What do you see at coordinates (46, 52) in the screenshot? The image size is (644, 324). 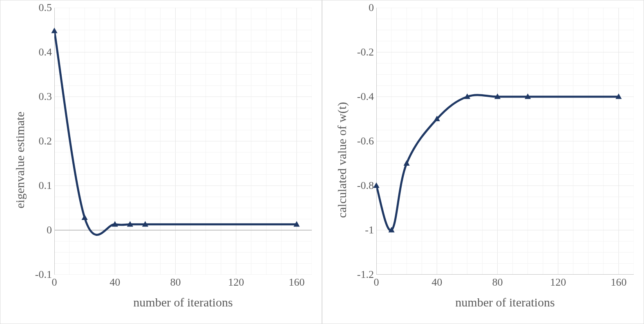 I see `y-tick: 0.4` at bounding box center [46, 52].